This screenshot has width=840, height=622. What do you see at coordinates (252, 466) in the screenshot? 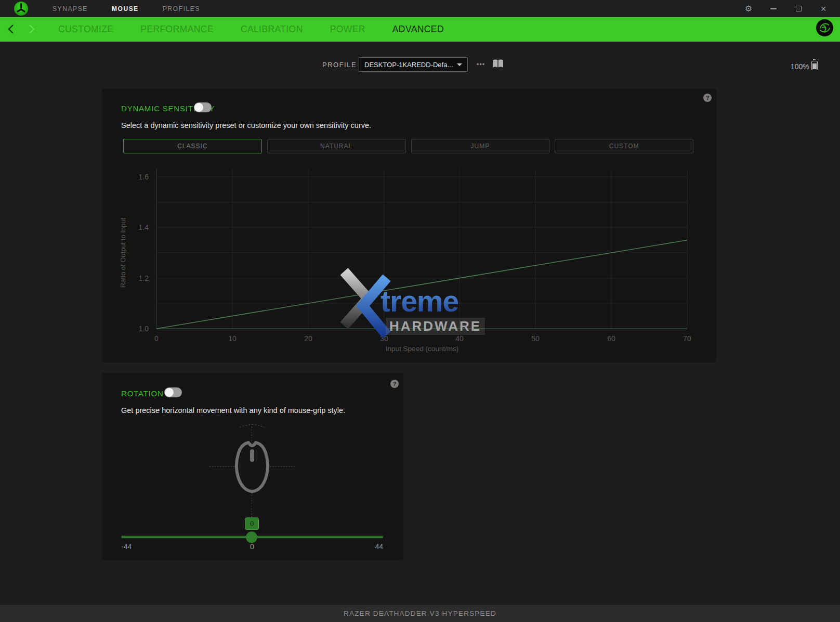
I see `mouse-top-view-icon` at bounding box center [252, 466].